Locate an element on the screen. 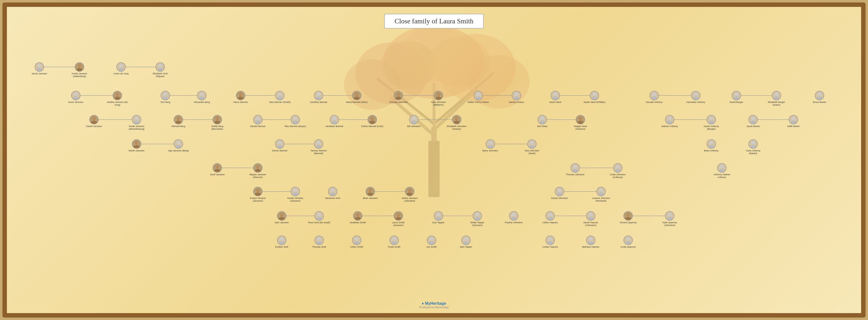 The image size is (868, 320). person-arthur_smith: Arthur Smith is located at coordinates (357, 242).